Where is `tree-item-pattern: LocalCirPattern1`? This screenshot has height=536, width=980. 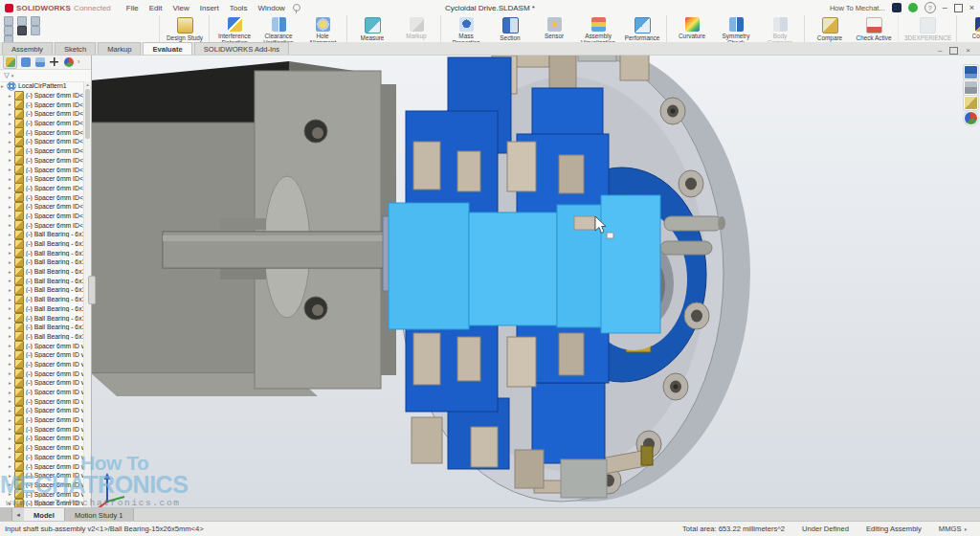
tree-item-pattern: LocalCirPattern1 is located at coordinates (42, 86).